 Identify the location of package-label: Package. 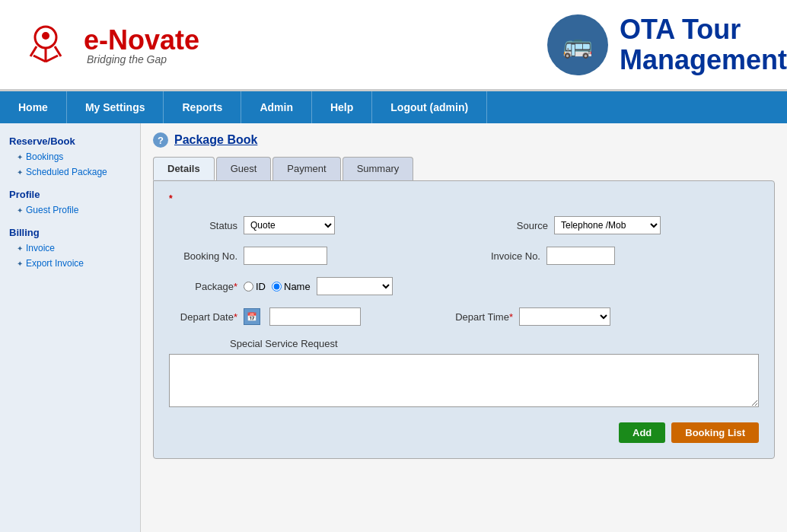
(203, 286).